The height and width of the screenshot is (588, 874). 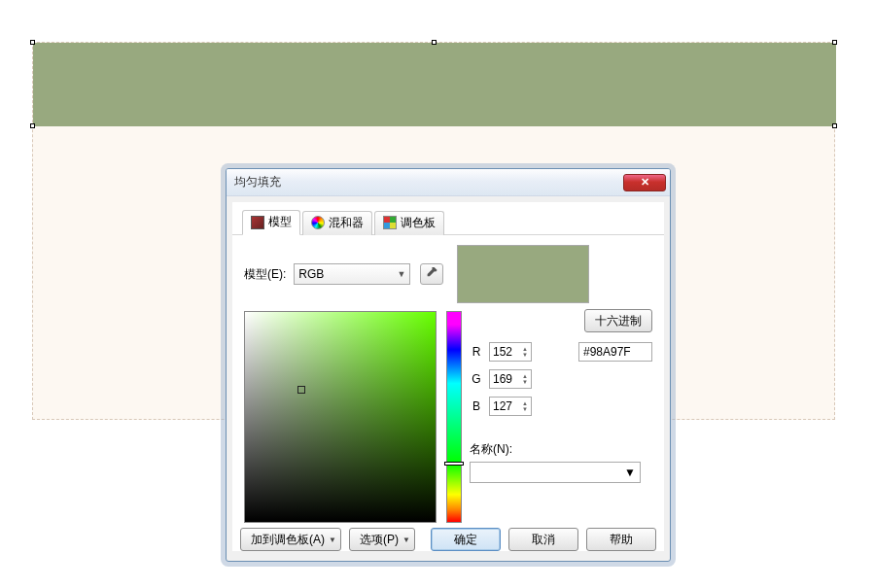 What do you see at coordinates (834, 43) in the screenshot?
I see `resize-handle-tr` at bounding box center [834, 43].